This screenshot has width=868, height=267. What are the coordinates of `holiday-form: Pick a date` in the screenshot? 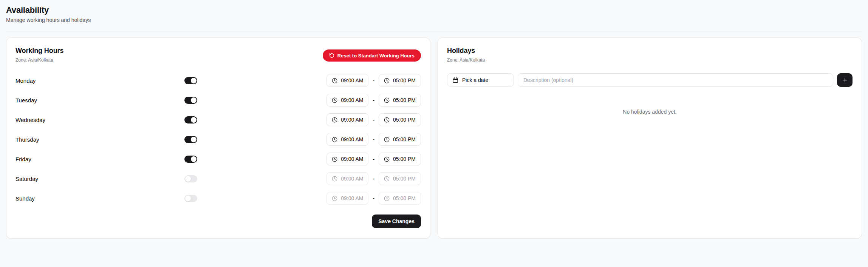 It's located at (650, 80).